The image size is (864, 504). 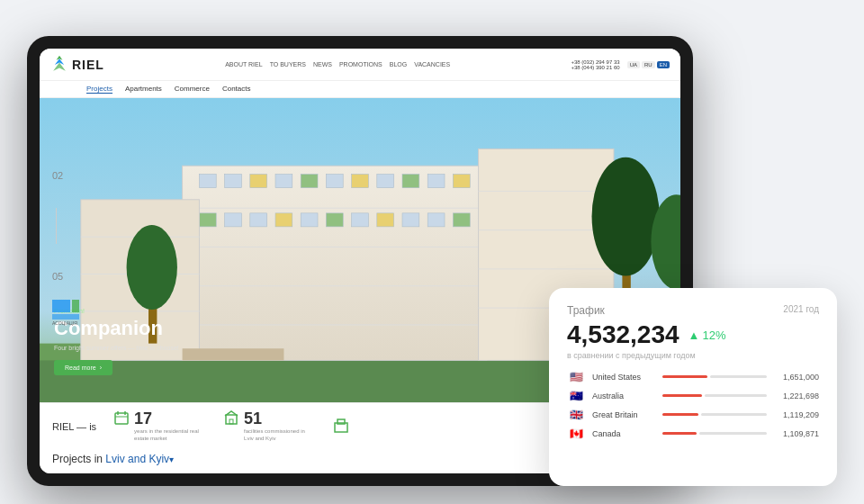 What do you see at coordinates (693, 405) in the screenshot?
I see `country-list: 🇺🇸 United States 1,651,000 🇦🇺 Australia …` at bounding box center [693, 405].